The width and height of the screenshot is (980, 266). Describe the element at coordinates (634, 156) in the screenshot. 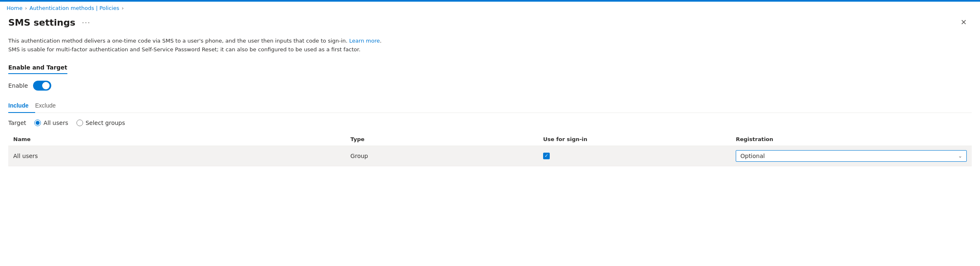

I see `signin-checkbox-container: ✓` at that location.